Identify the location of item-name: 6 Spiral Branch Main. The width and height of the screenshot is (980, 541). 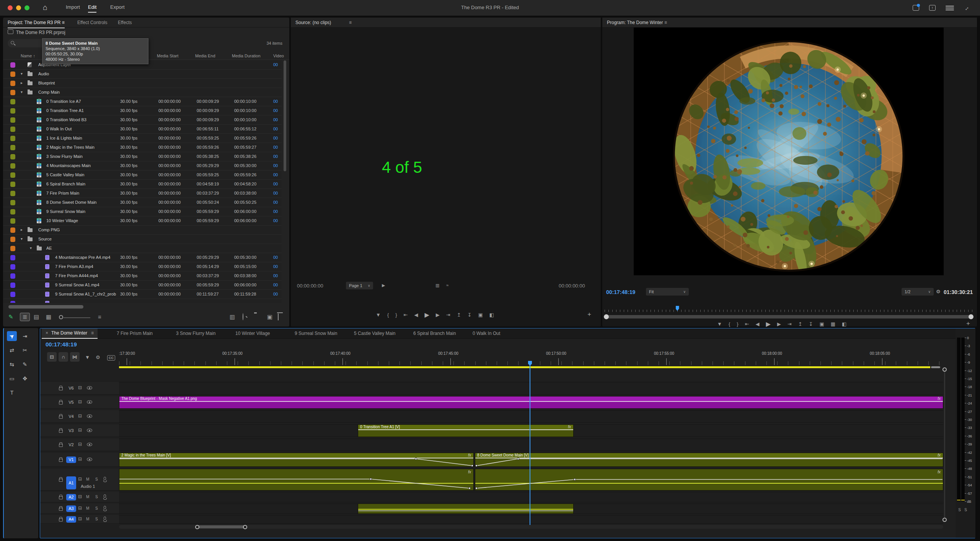
(66, 184).